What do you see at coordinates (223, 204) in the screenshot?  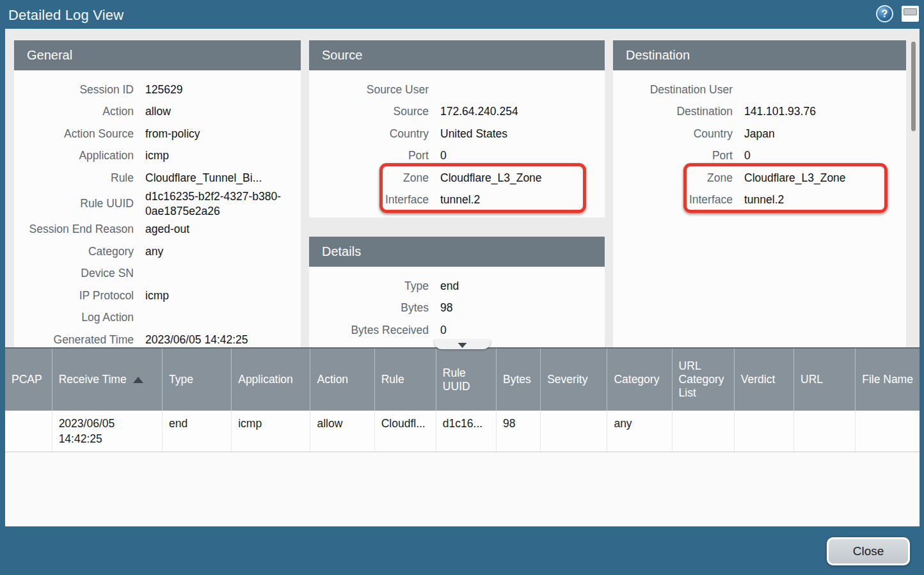 I see `field-value: d1c16235-b2f2-4327-b380-0ae1875e2a26` at bounding box center [223, 204].